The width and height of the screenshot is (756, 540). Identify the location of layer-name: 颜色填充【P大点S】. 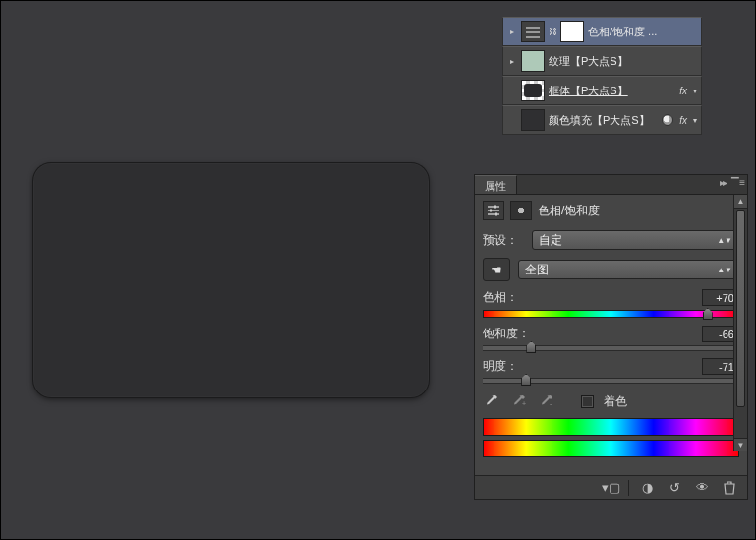
(604, 120).